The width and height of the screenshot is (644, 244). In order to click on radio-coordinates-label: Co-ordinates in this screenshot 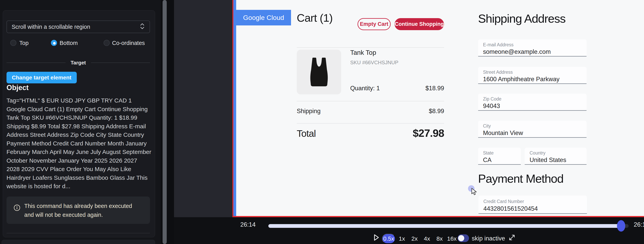, I will do `click(128, 43)`.